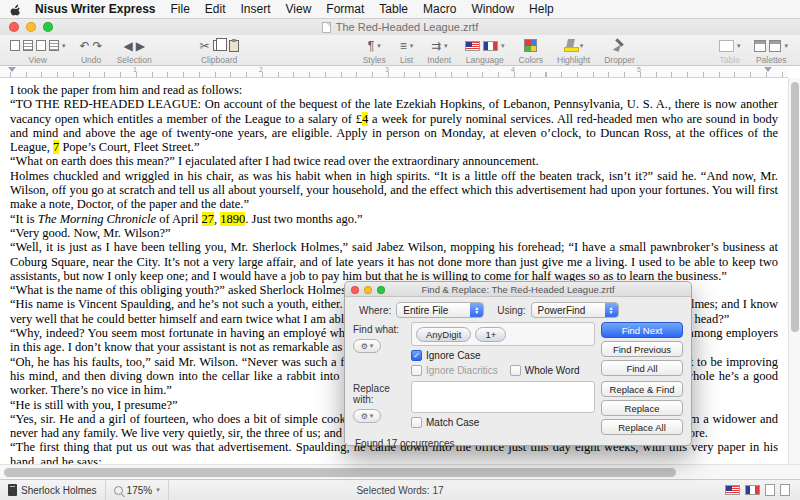 Image resolution: width=800 pixels, height=500 pixels. Describe the element at coordinates (340, 472) in the screenshot. I see `horizontal-scrollbar-thumb` at that location.